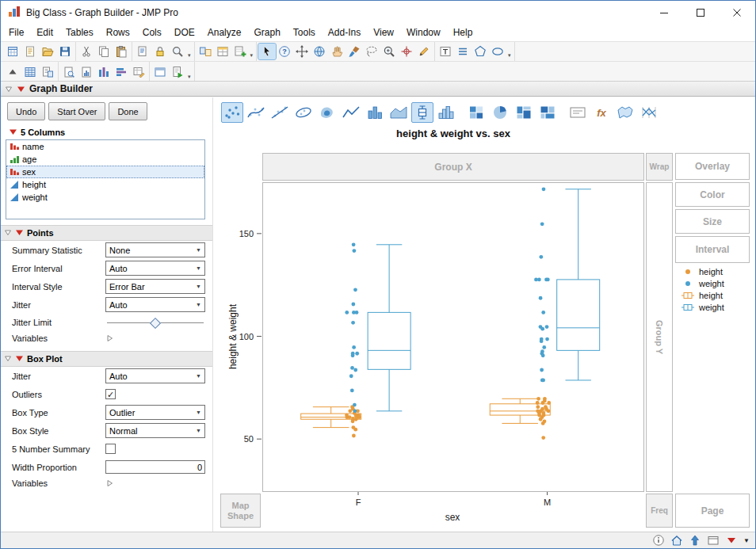  What do you see at coordinates (524, 112) in the screenshot?
I see `mosaic-gallery-icon` at bounding box center [524, 112].